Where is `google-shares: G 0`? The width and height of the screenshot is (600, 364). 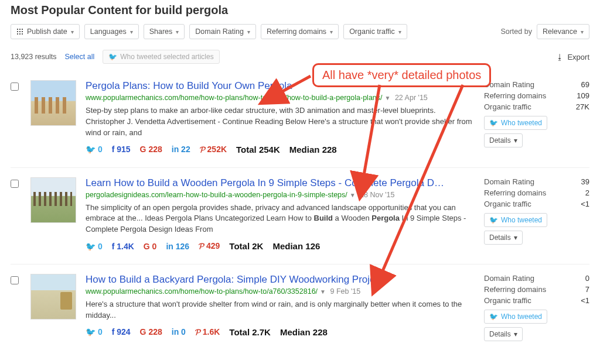 google-shares: G 0 is located at coordinates (150, 246).